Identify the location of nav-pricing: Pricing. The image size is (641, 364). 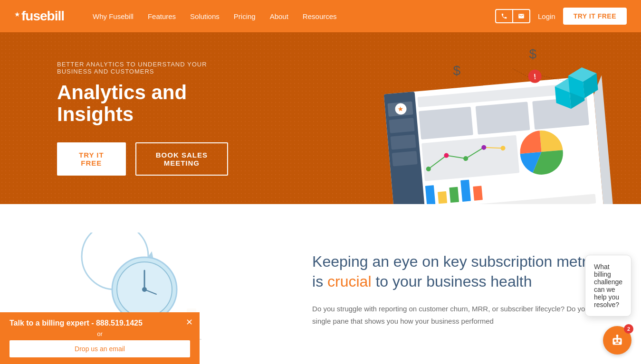
(245, 16).